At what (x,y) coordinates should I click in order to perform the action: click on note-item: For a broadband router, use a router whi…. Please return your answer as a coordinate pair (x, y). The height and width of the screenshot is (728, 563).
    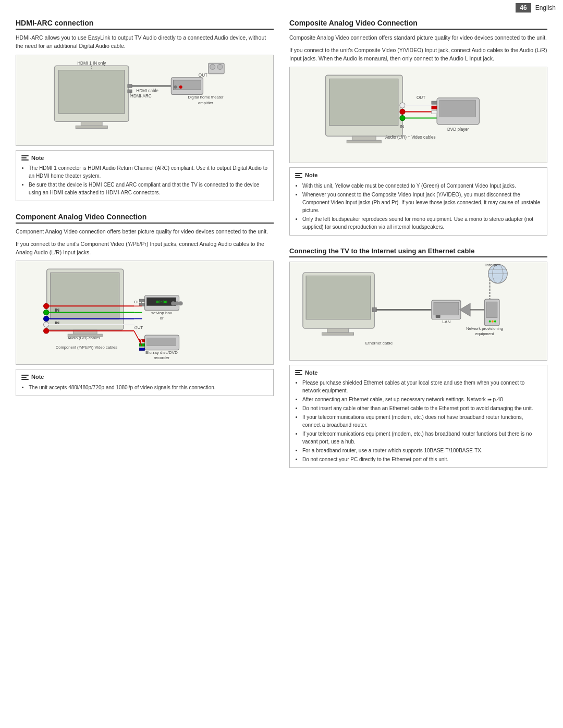
    Looking at the image, I should click on (422, 450).